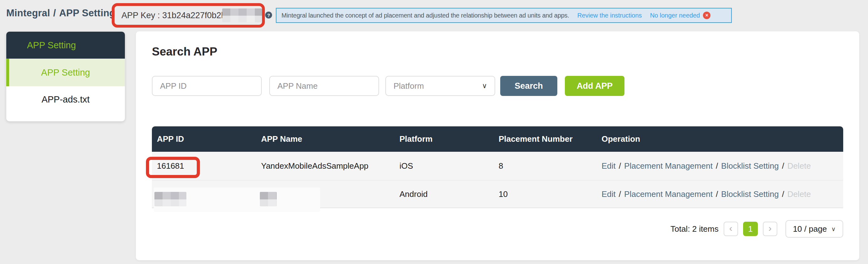 This screenshot has height=264, width=868. I want to click on app-key-redacted-mosaic, so click(242, 15).